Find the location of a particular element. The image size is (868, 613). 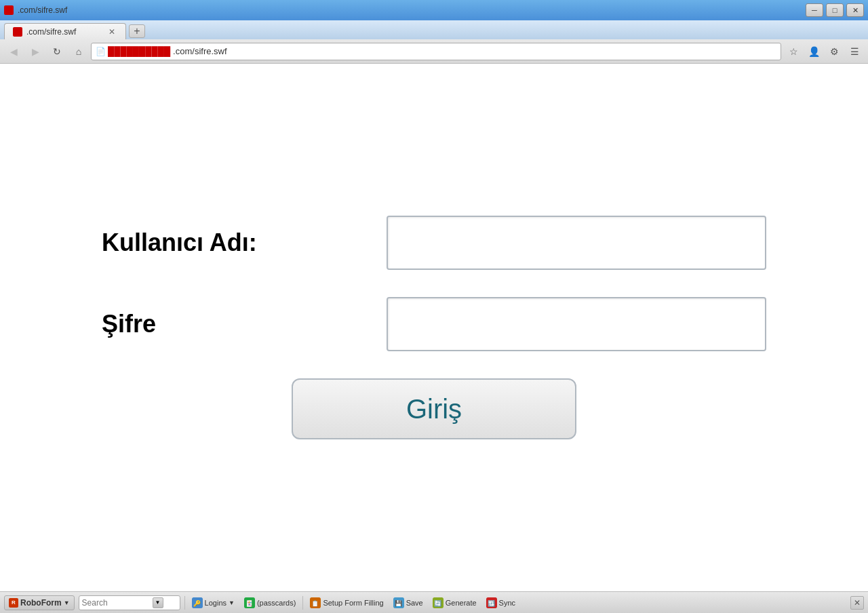

roboform-brand: R RoboForm ▼ is located at coordinates (39, 603).